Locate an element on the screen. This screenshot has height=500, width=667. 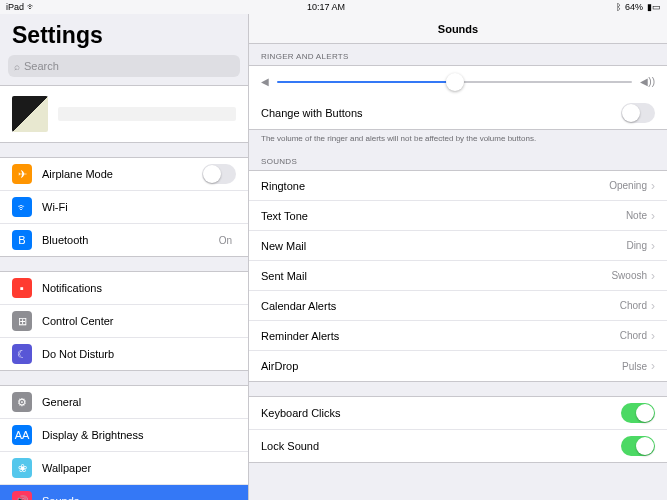
setting-row-keyboard-clicks: Keyboard Clicks is located at coordinates (458, 414).